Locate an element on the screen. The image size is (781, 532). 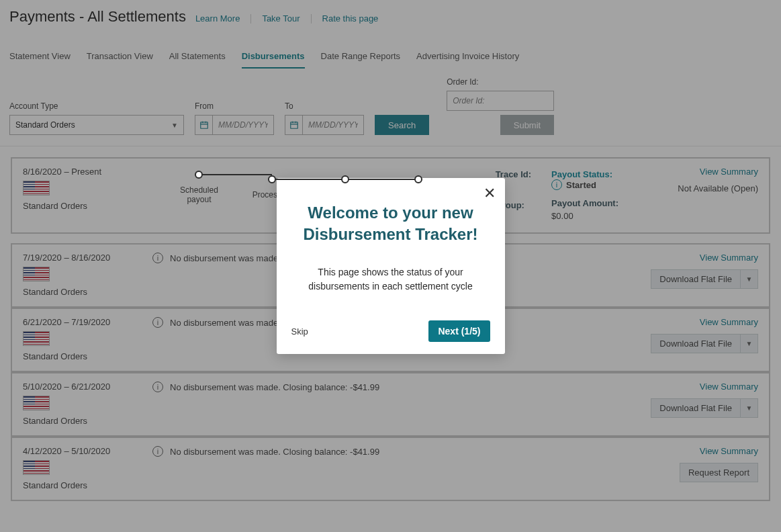
close-icon: ✕ is located at coordinates (490, 193).